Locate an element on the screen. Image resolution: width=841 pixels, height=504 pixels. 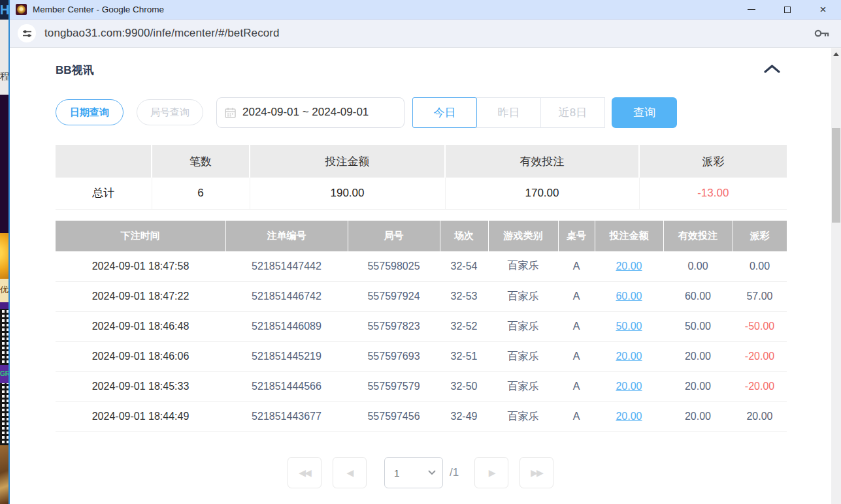
chevron-up-icon is located at coordinates (772, 69).